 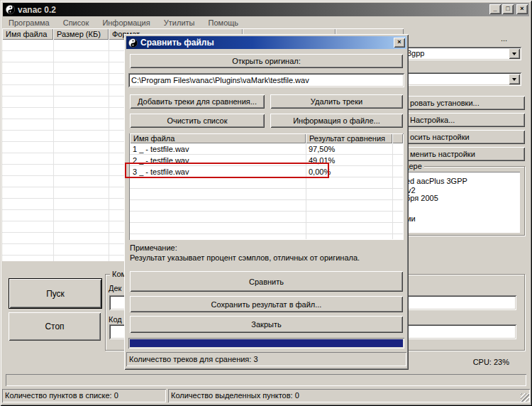 What do you see at coordinates (267, 80) in the screenshot?
I see `original-path-field: C:\Program Files\vanac\Plugins\vaMark\te…` at bounding box center [267, 80].